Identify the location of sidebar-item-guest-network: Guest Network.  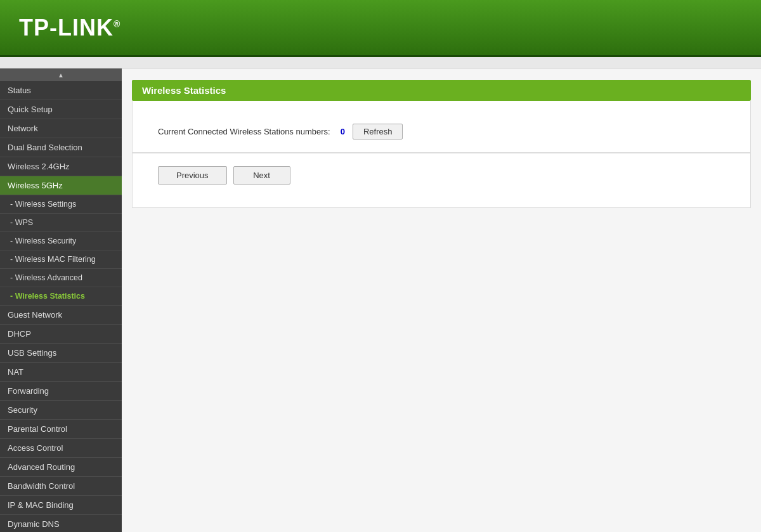
(61, 315).